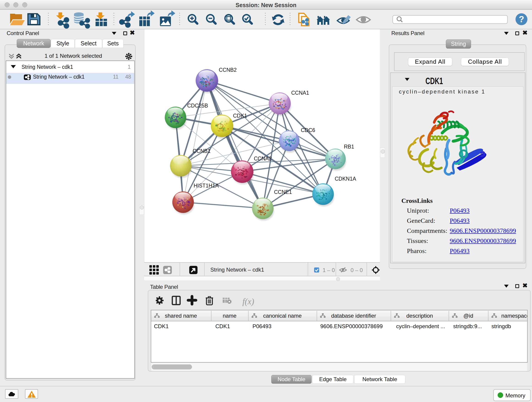  Describe the element at coordinates (240, 116) in the screenshot. I see `svg-text: CDK1` at that location.